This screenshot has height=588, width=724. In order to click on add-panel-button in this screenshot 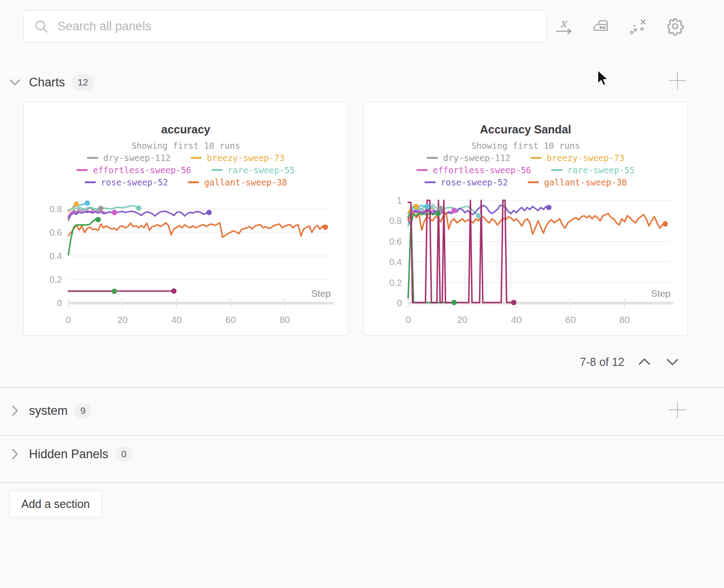, I will do `click(677, 81)`.